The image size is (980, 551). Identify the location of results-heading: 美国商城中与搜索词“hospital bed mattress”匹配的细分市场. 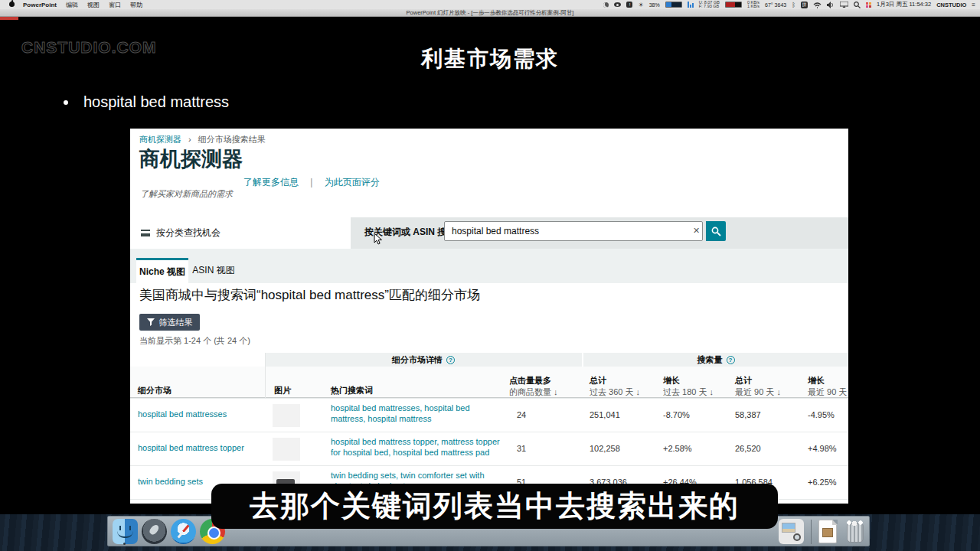
(309, 295).